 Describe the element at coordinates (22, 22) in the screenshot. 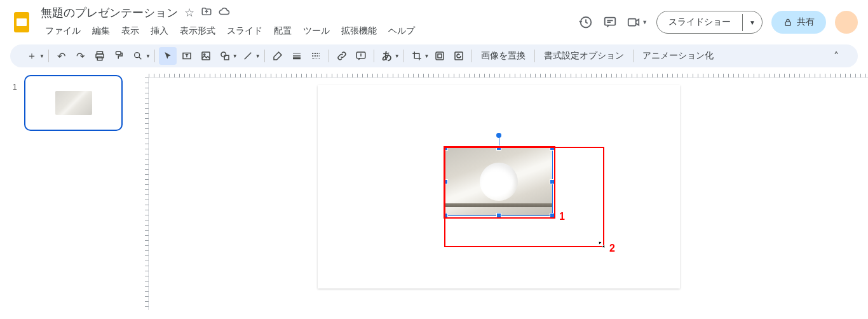

I see `app-logo` at that location.